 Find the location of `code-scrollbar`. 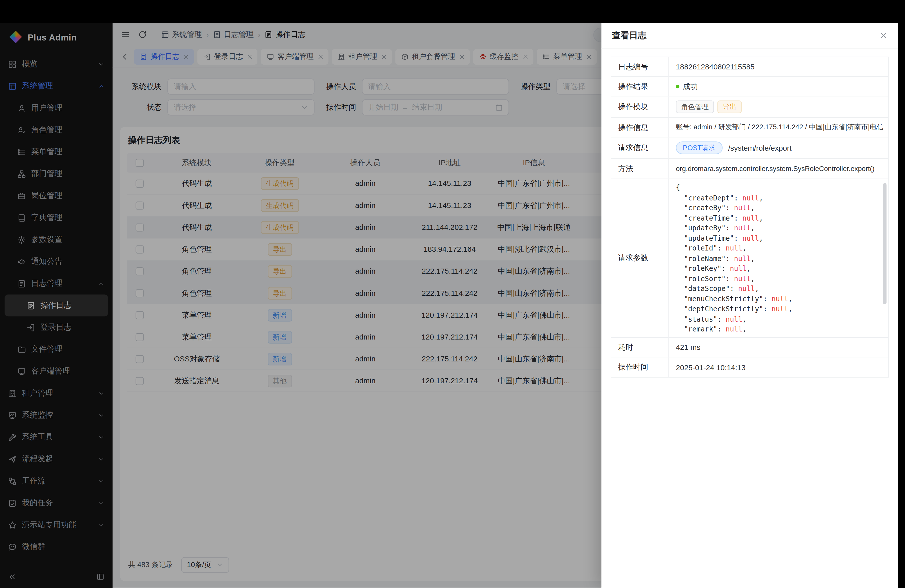

code-scrollbar is located at coordinates (885, 258).